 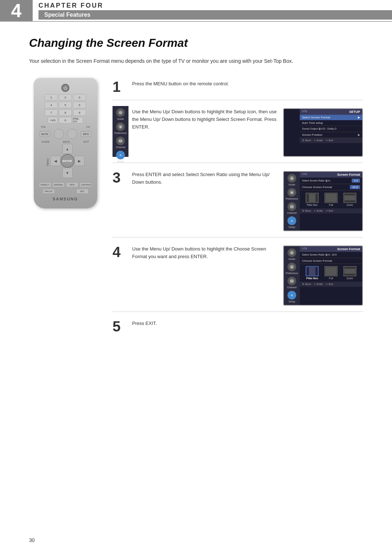 I want to click on nav-right: ▶, so click(x=79, y=161).